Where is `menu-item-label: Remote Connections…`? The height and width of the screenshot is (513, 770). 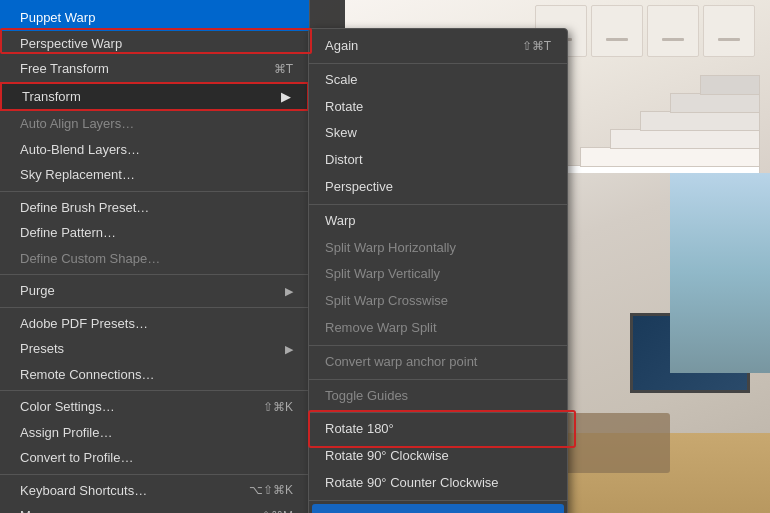
menu-item-label: Remote Connections… is located at coordinates (87, 375).